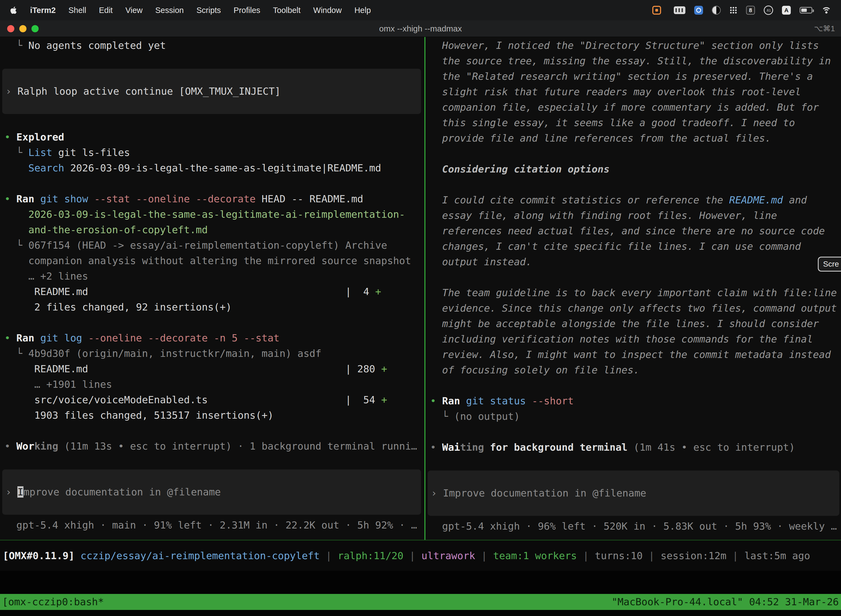 This screenshot has width=841, height=616. Describe the element at coordinates (170, 10) in the screenshot. I see `menu-item-session: Session` at that location.